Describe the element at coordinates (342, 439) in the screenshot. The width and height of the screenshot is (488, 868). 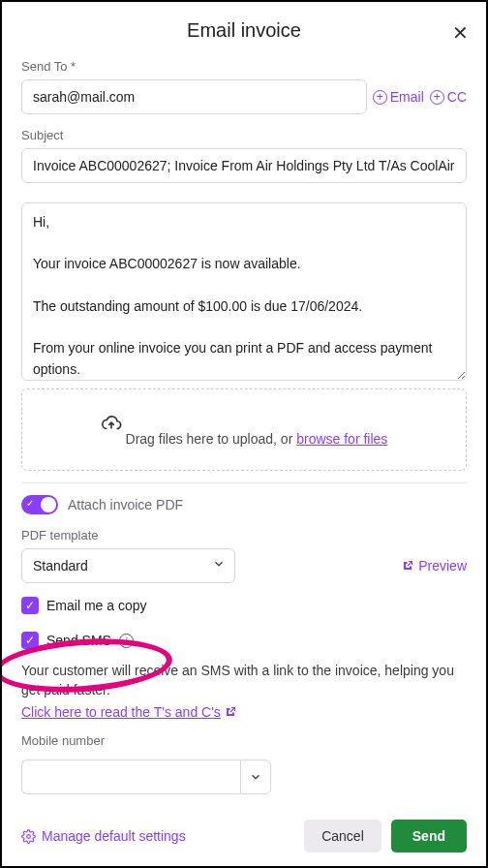
I see `browse-files-link: browse for files` at that location.